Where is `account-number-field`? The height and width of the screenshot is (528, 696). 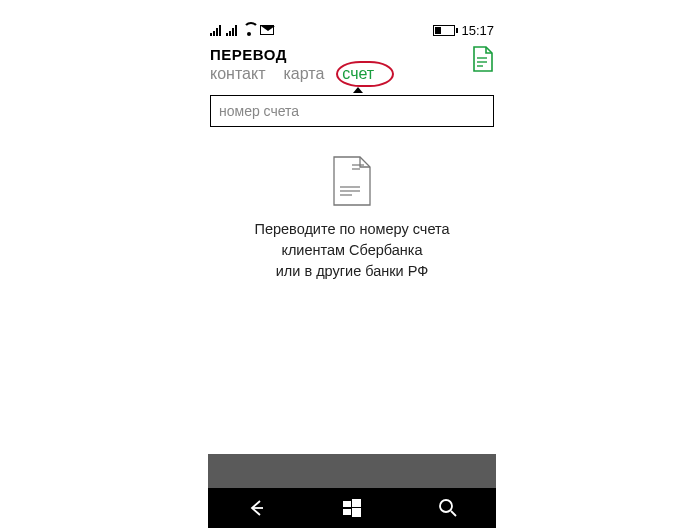 account-number-field is located at coordinates (352, 111).